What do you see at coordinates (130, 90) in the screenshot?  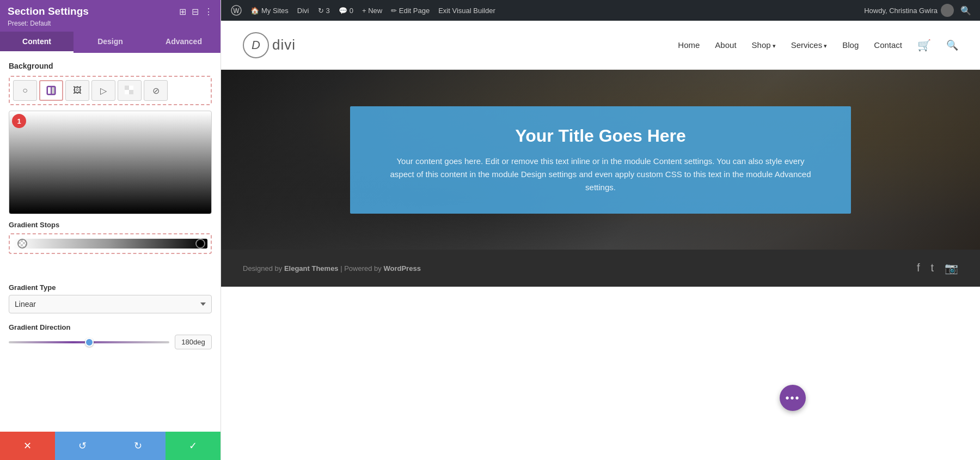 I see `bg-type-pattern` at bounding box center [130, 90].